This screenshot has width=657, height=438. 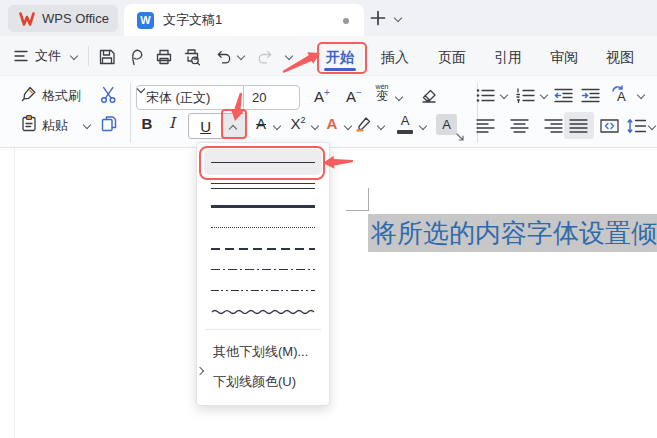 What do you see at coordinates (263, 352) in the screenshot?
I see `menu-item-more-underlines: 其他下划线(M)...` at bounding box center [263, 352].